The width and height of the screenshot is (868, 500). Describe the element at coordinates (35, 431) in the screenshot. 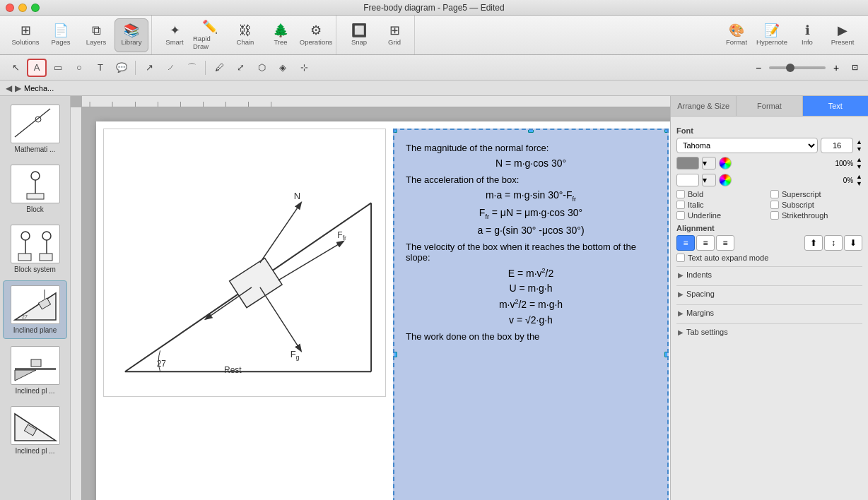

I see `sidebar-item-inclined-pl-2: Inclined pl ...` at that location.